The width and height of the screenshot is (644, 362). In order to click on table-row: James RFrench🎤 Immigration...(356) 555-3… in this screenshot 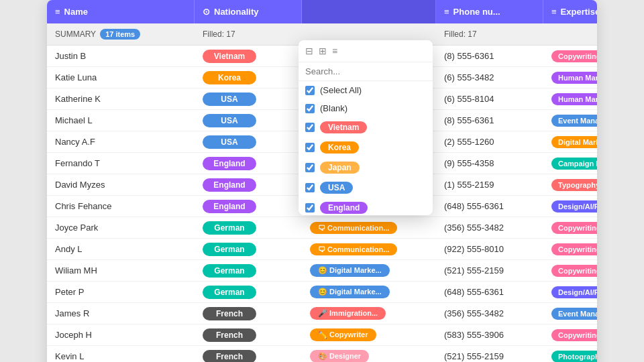, I will do `click(322, 314)`.